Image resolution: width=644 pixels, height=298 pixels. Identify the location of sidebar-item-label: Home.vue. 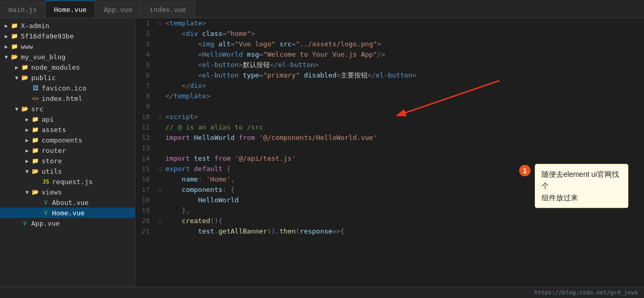
(69, 213).